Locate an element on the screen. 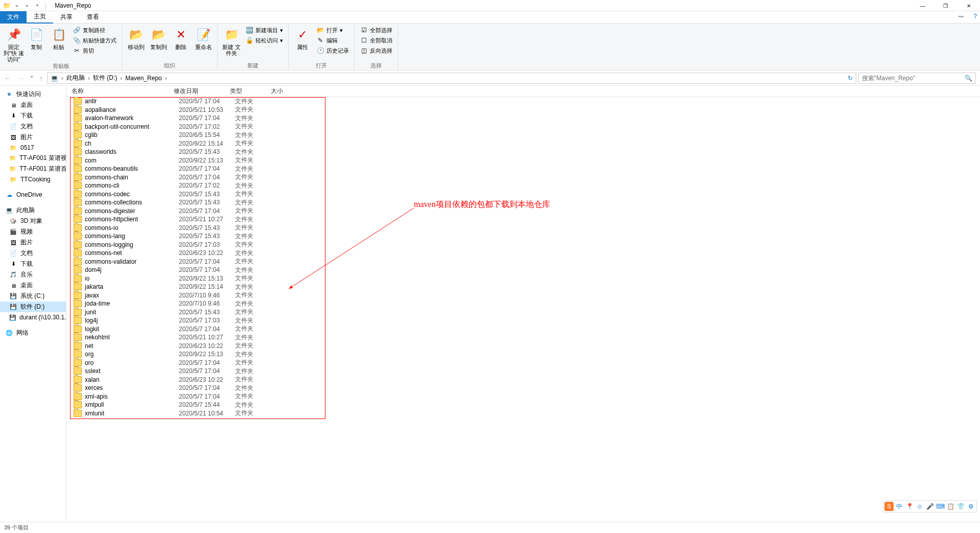 The image size is (980, 533). help-icon: ? is located at coordinates (975, 17).